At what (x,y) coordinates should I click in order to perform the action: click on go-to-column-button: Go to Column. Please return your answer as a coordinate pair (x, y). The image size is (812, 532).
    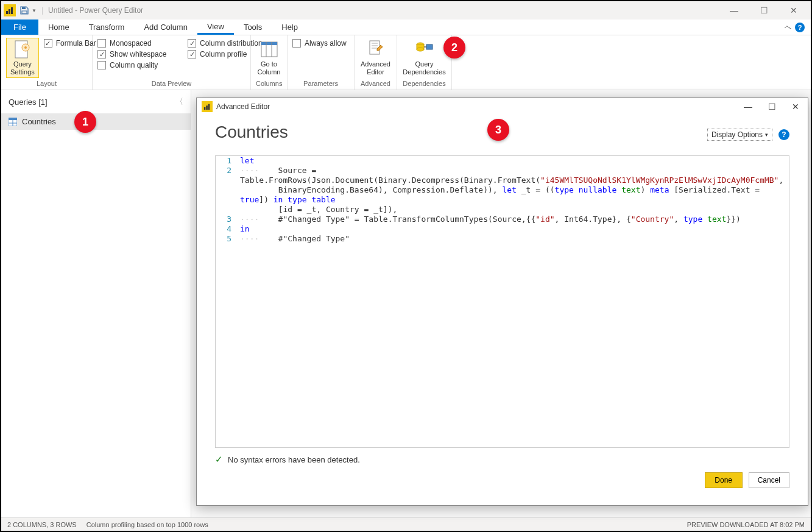
    Looking at the image, I should click on (269, 58).